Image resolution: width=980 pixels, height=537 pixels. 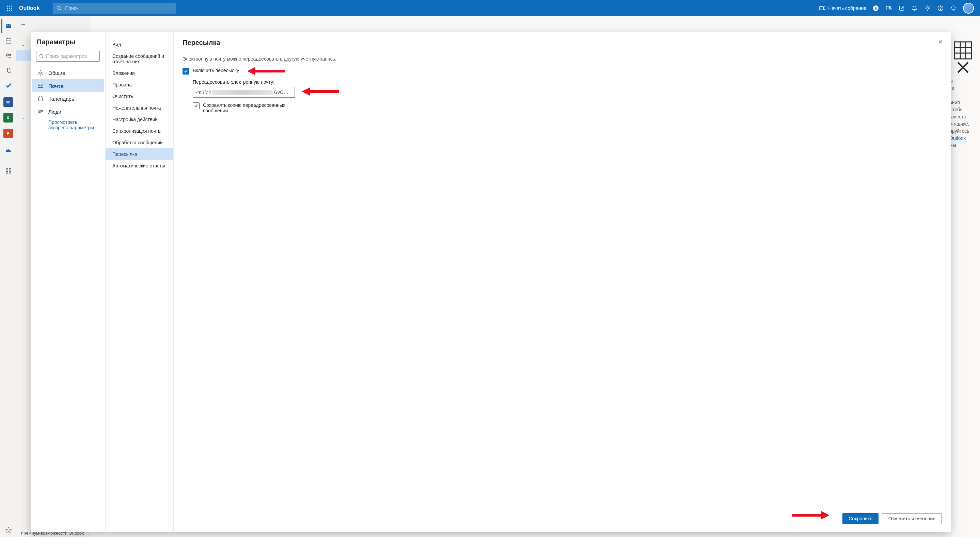 I want to click on rail-word-icon: W, so click(x=8, y=102).